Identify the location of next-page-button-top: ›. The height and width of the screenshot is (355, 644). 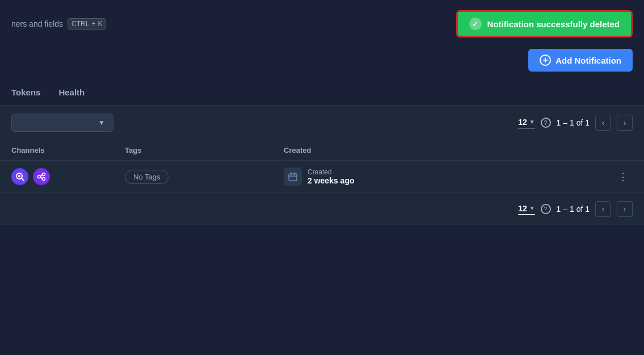
(625, 123).